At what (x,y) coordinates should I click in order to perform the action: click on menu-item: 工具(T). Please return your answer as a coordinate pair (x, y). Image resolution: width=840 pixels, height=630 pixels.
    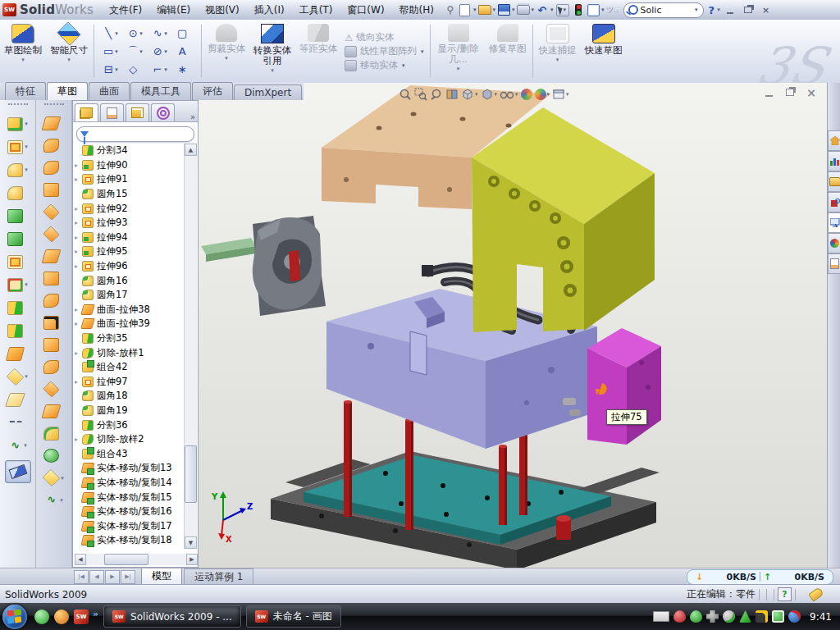
    Looking at the image, I should click on (317, 10).